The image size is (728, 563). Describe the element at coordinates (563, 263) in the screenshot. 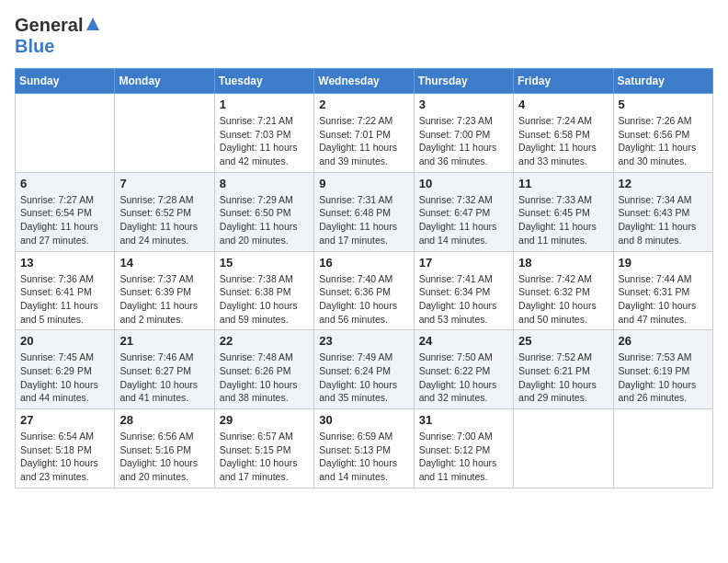

I see `day-number: 18` at that location.